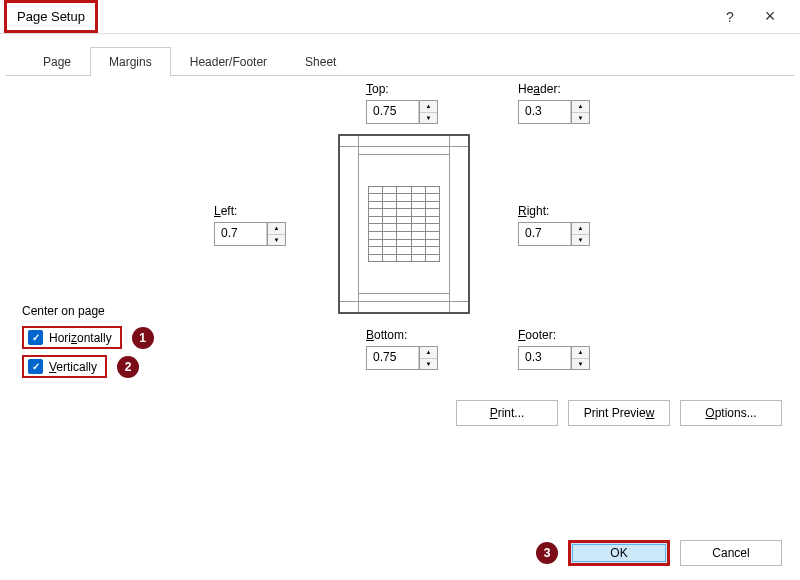  Describe the element at coordinates (80, 338) in the screenshot. I see `checkbox-label-horizontally: Horizontally` at that location.